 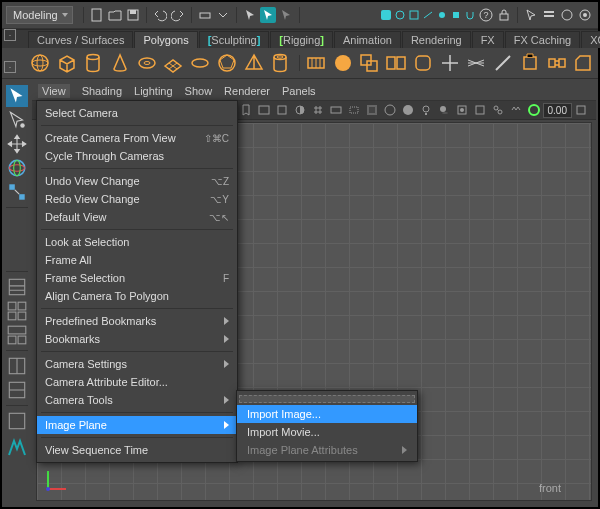 I want to click on snap-live-icon, so click(x=442, y=15).